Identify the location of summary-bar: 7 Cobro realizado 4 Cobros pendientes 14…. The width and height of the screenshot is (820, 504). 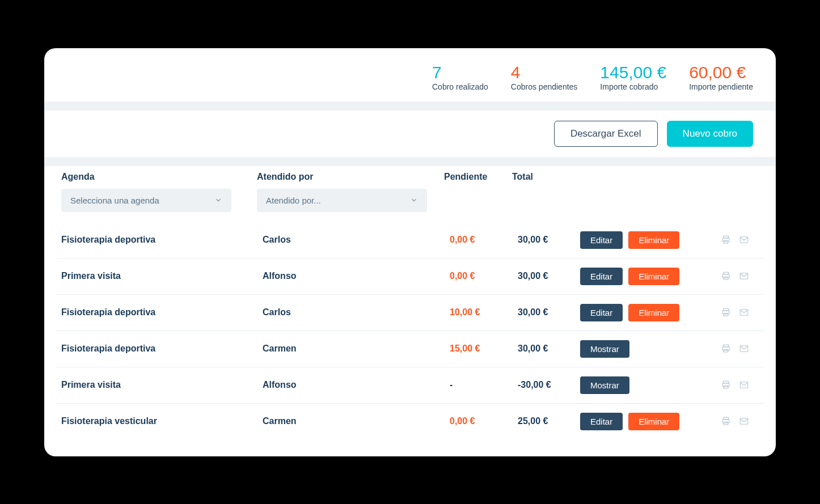
(410, 75).